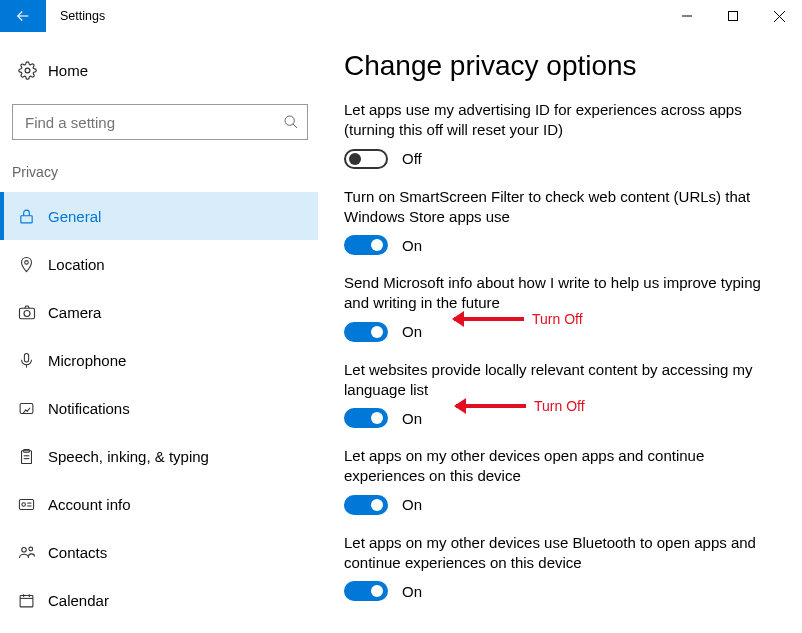  What do you see at coordinates (33, 408) in the screenshot?
I see `notifications-icon` at bounding box center [33, 408].